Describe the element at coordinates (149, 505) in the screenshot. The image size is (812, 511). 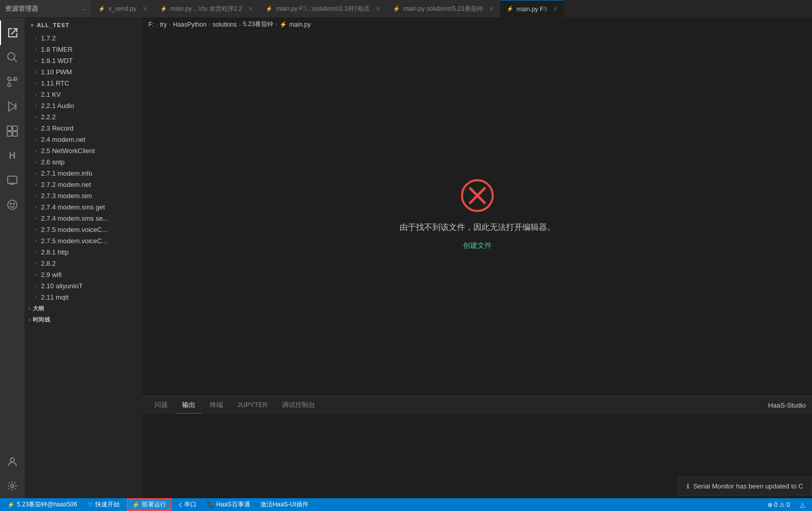
I see `status-deploy: ⚡ 部署运行` at that location.